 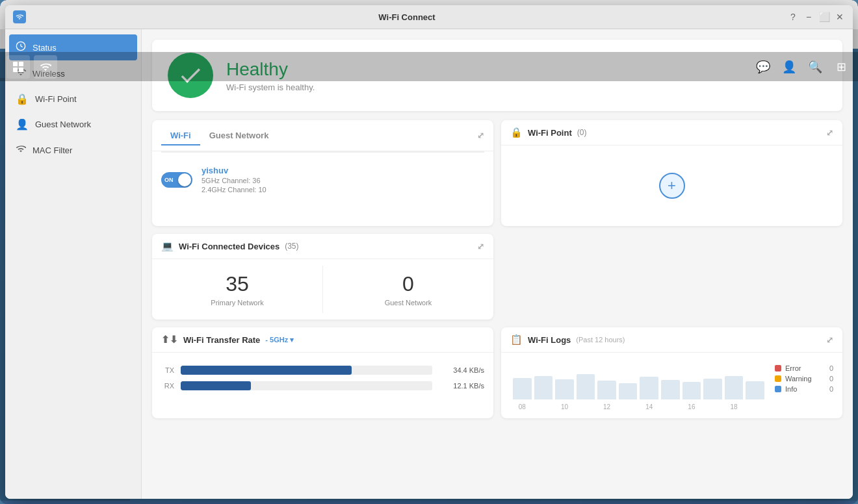 What do you see at coordinates (824, 17) in the screenshot?
I see `window-maximize-button: ⬜` at bounding box center [824, 17].